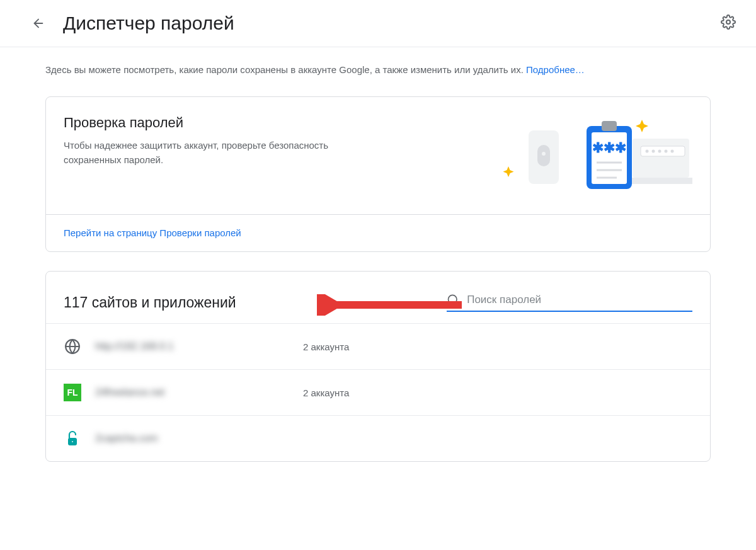 The width and height of the screenshot is (756, 550). I want to click on page-header: Диспетчер паролей, so click(378, 24).